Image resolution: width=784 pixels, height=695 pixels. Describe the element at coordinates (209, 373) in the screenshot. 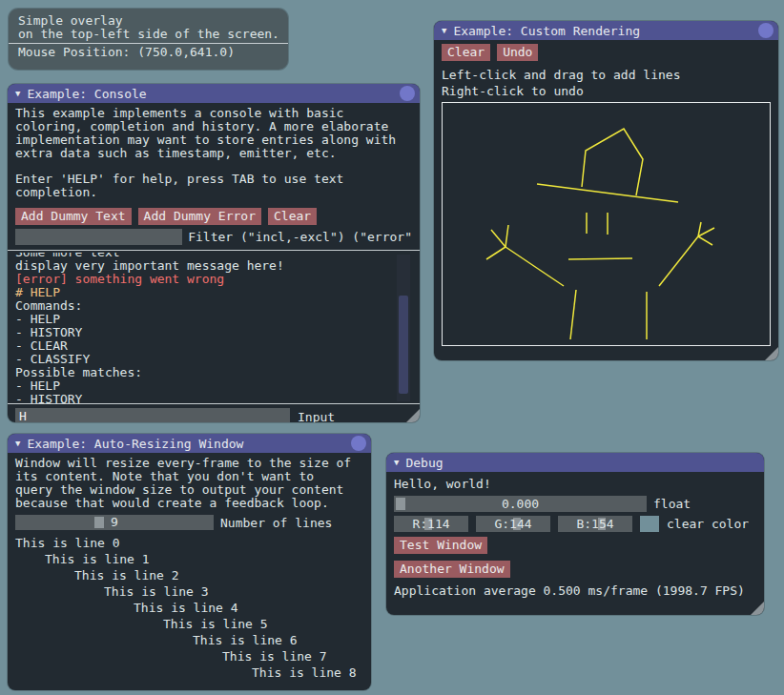

I see `log-line: Possible matches:` at that location.